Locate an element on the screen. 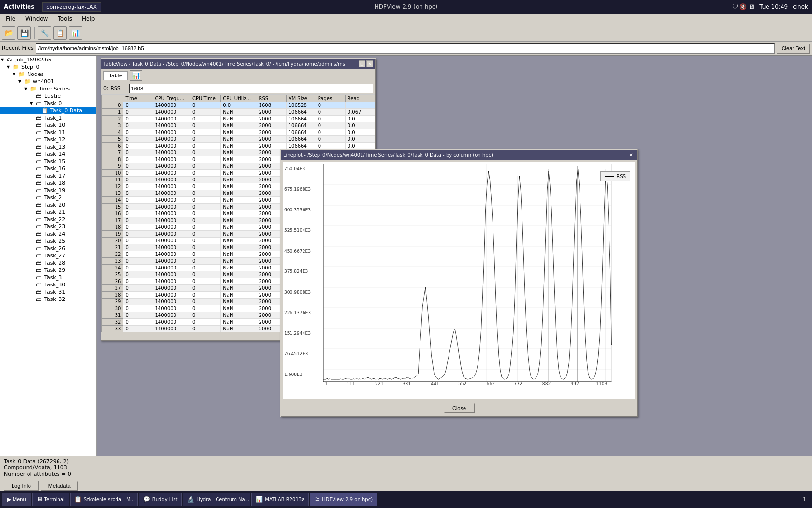  metadata-button: Metadata is located at coordinates (59, 486).